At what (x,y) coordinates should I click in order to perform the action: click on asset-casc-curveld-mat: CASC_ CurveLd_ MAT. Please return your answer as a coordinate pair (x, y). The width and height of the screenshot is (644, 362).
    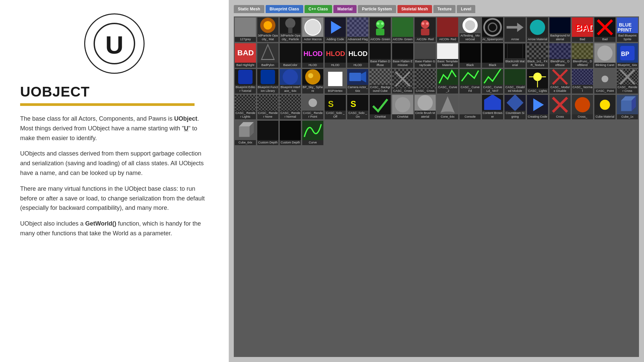
    Looking at the image, I should click on (492, 81).